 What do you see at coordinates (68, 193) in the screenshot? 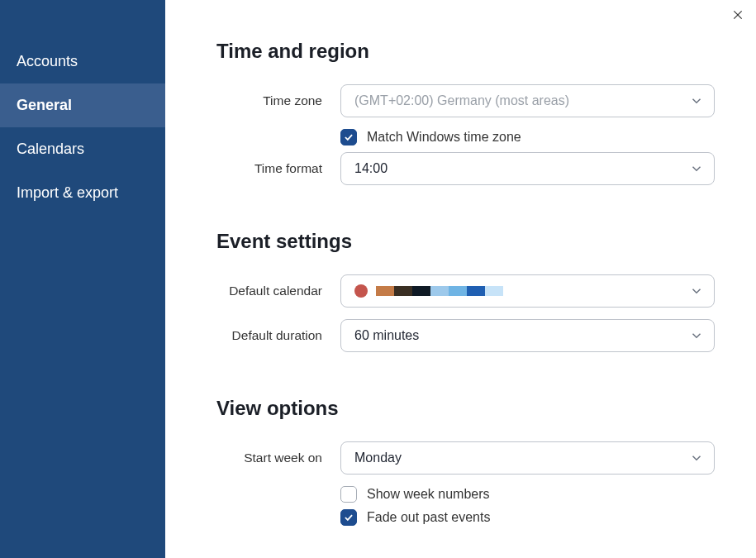
I see `sidebar-item-label: Import & export` at bounding box center [68, 193].